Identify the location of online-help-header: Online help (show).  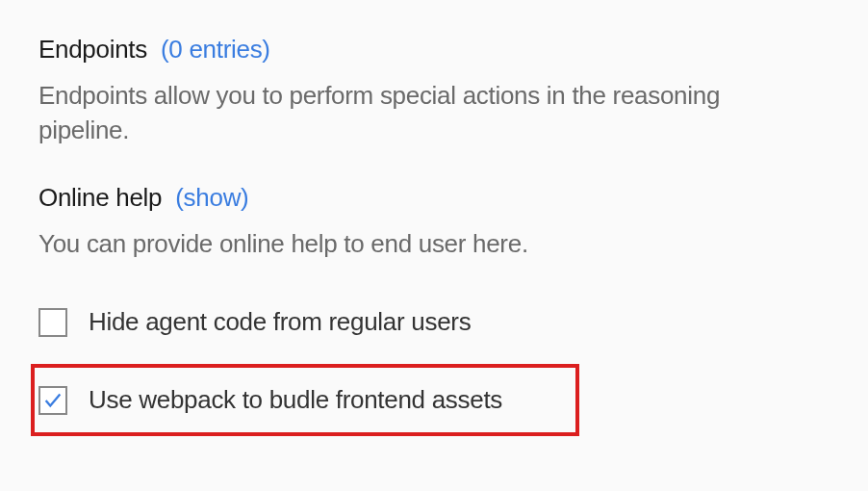
(434, 198).